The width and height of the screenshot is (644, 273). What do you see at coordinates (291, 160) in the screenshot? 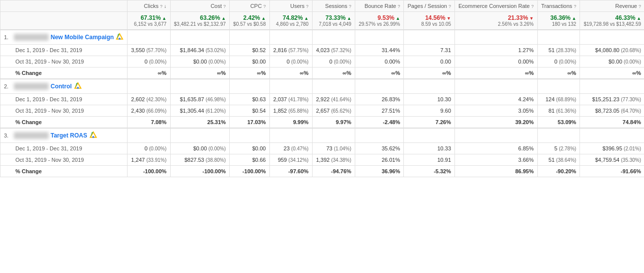
I see `row-users: 959 (34.12%)` at bounding box center [291, 160].